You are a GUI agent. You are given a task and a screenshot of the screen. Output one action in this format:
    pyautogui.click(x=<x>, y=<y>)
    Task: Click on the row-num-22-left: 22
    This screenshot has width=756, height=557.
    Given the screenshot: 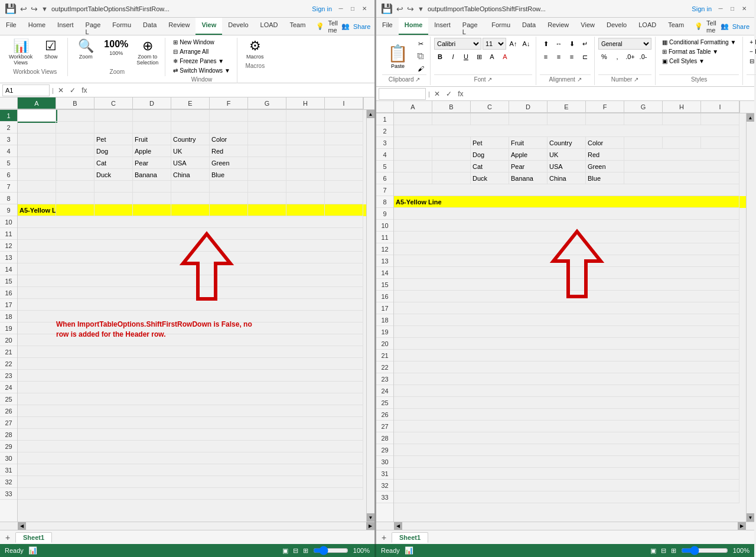 What is the action you would take?
    pyautogui.click(x=8, y=364)
    